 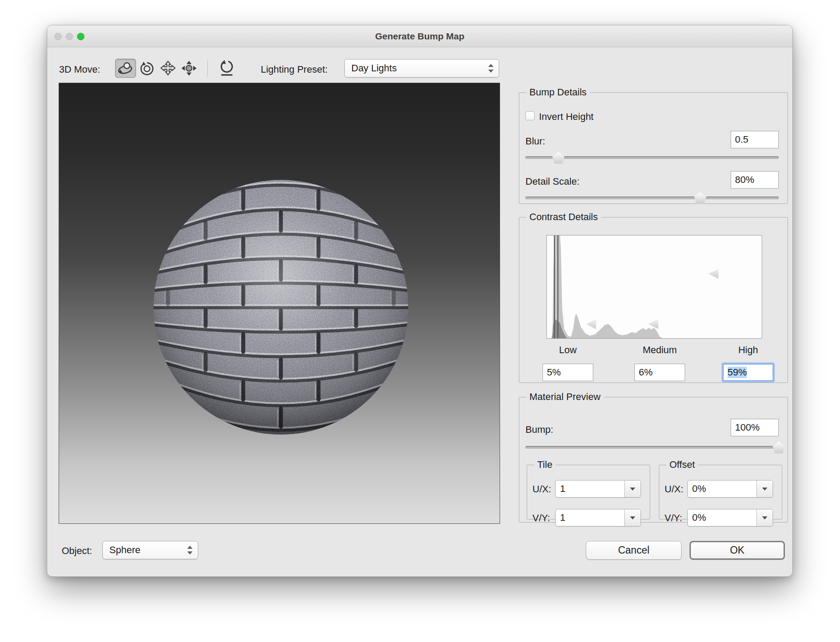 I want to click on bump-value-field: 100%, so click(x=755, y=428).